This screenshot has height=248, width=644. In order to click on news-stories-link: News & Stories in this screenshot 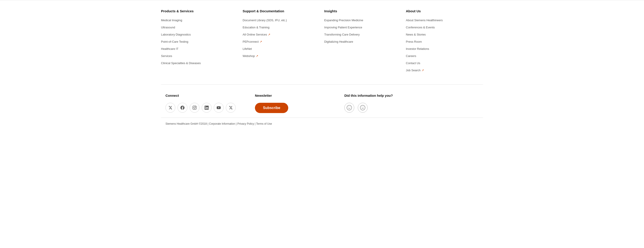, I will do `click(416, 34)`.